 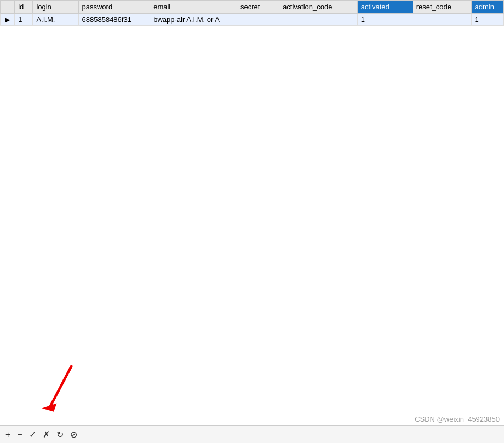 What do you see at coordinates (114, 7) in the screenshot?
I see `header-password: password` at bounding box center [114, 7].